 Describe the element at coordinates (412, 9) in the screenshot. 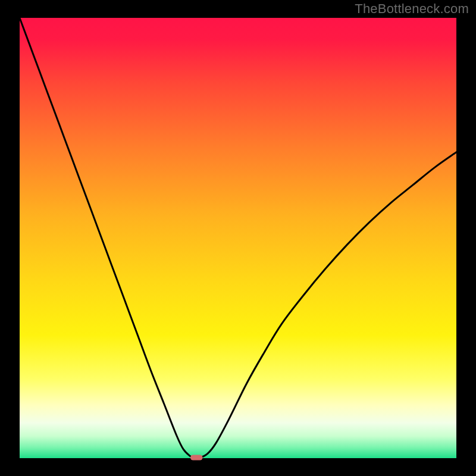

I see `watermark-text: TheBottleneck.com` at that location.